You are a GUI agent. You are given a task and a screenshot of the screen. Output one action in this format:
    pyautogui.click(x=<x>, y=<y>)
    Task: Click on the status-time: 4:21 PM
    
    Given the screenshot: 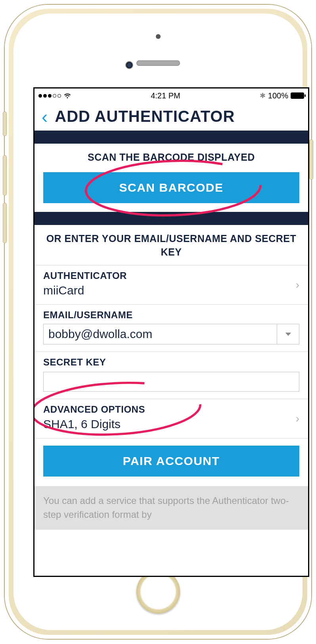 What is the action you would take?
    pyautogui.click(x=165, y=96)
    